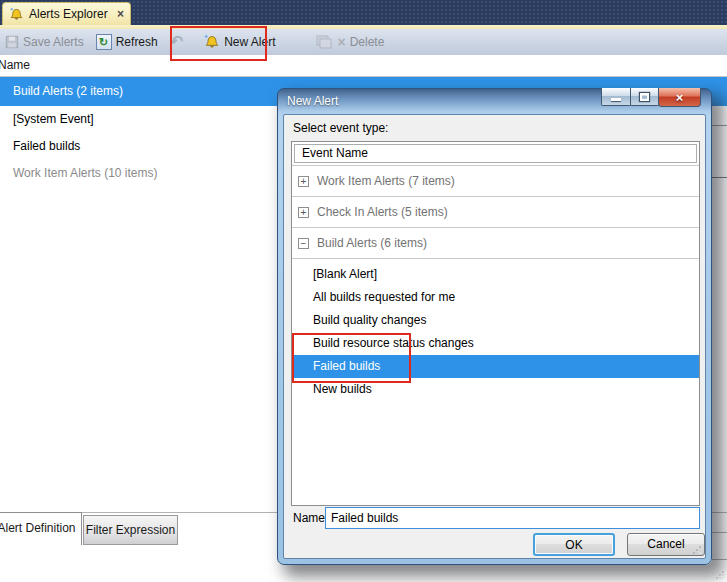  Describe the element at coordinates (85, 173) in the screenshot. I see `row-label: Work Item Alerts (10 items)` at that location.